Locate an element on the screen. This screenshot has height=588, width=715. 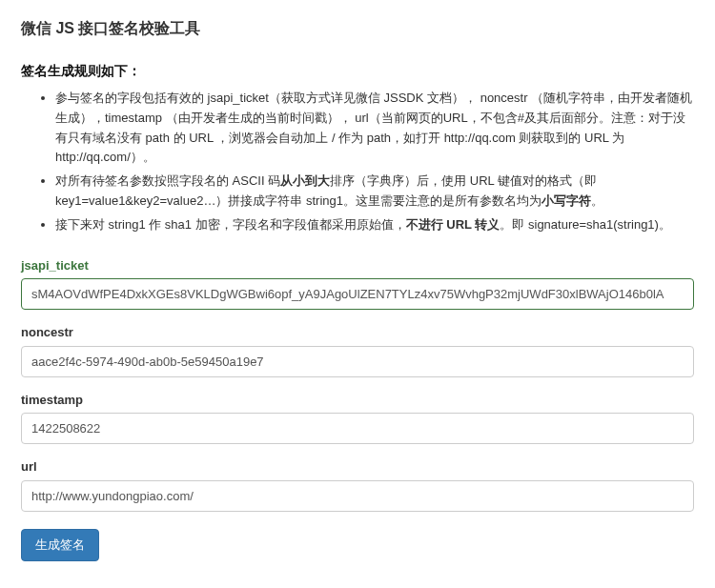
timestamp-group: timestamp is located at coordinates (358, 417).